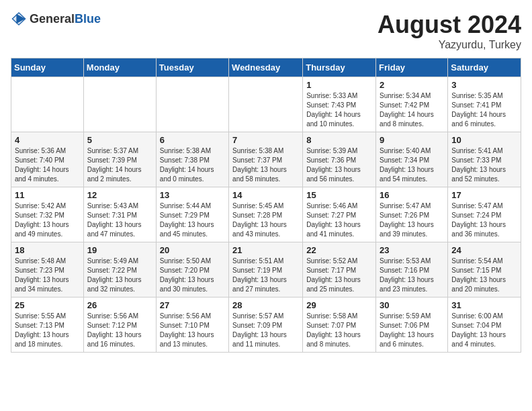 The height and width of the screenshot is (411, 532). Describe the element at coordinates (192, 68) in the screenshot. I see `header-tuesday: Tuesday` at that location.